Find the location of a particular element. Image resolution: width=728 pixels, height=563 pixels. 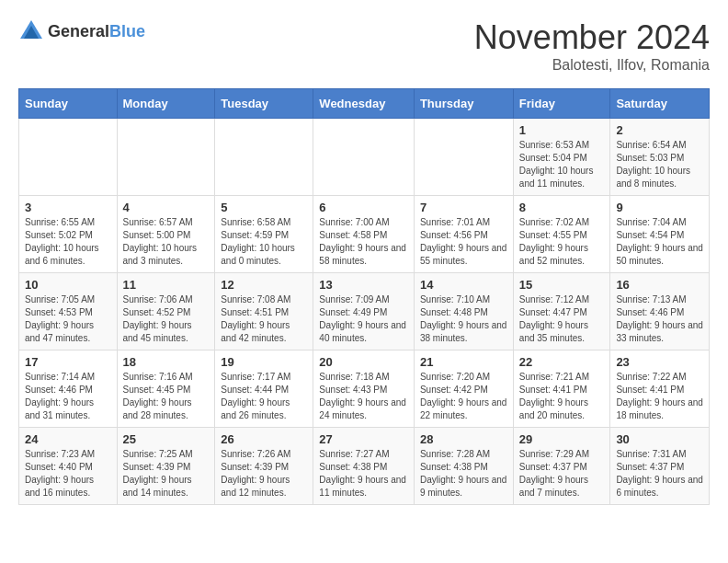

day-info: Sunrise: 7:10 AMSunset: 4:48 PMDaylight:… is located at coordinates (463, 319).